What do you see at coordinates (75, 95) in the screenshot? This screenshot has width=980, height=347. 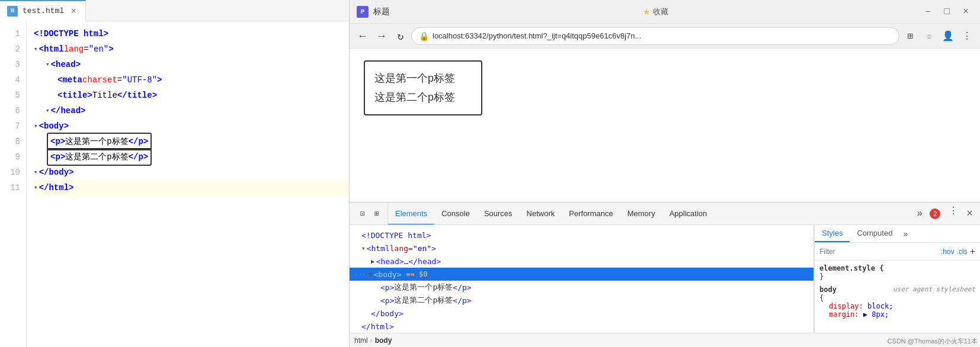 I see `title-tag: <title>` at bounding box center [75, 95].